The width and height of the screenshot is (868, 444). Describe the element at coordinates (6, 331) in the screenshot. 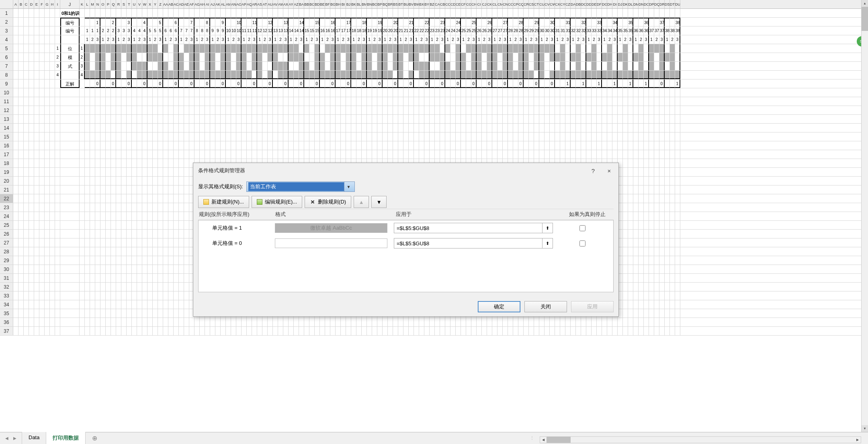

I see `row-header: 37` at that location.